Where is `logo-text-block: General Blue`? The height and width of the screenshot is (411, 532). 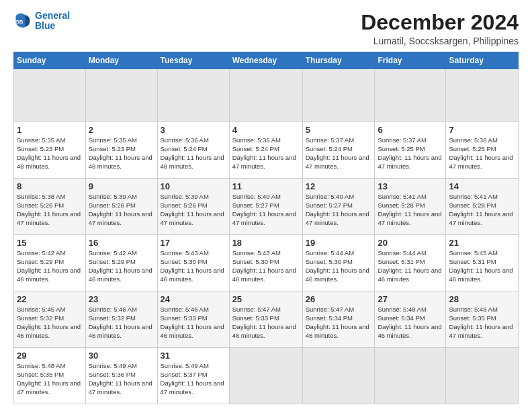
logo-text-block: General Blue is located at coordinates (52, 21).